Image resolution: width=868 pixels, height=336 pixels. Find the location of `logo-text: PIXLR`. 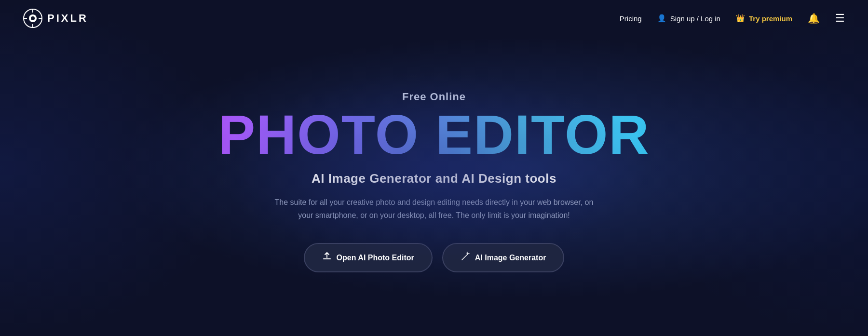

logo-text: PIXLR is located at coordinates (68, 18).